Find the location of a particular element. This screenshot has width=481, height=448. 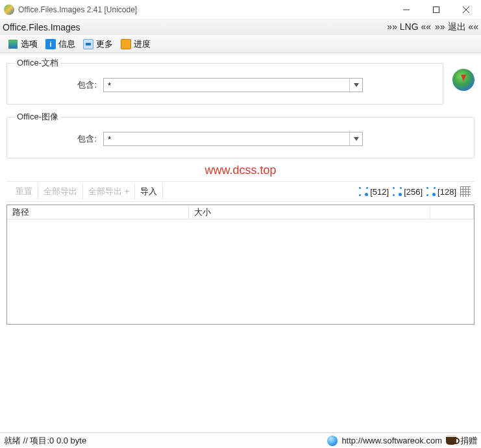

reset-button: 重置 is located at coordinates (25, 192).